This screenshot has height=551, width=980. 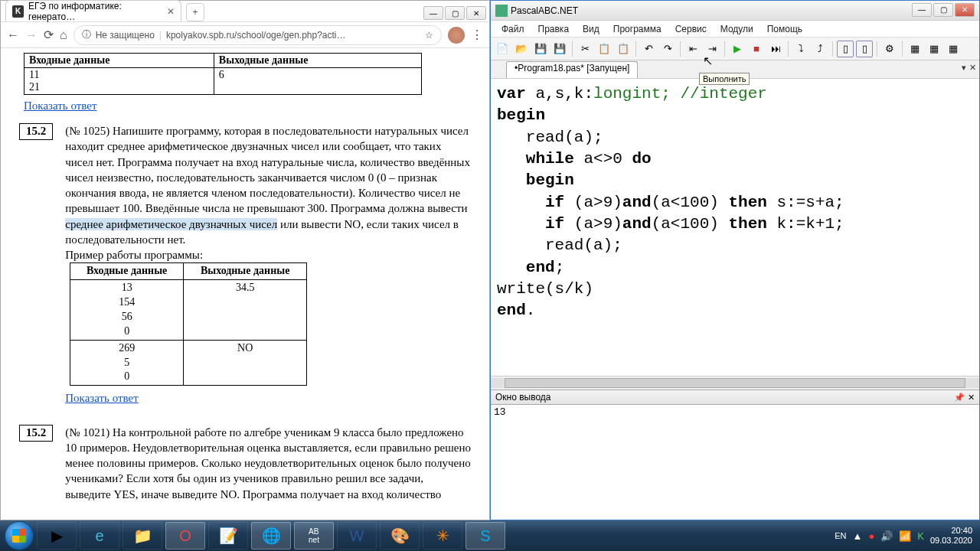 What do you see at coordinates (456, 14) in the screenshot?
I see `browser-window-controls: — ▢ ✕` at bounding box center [456, 14].